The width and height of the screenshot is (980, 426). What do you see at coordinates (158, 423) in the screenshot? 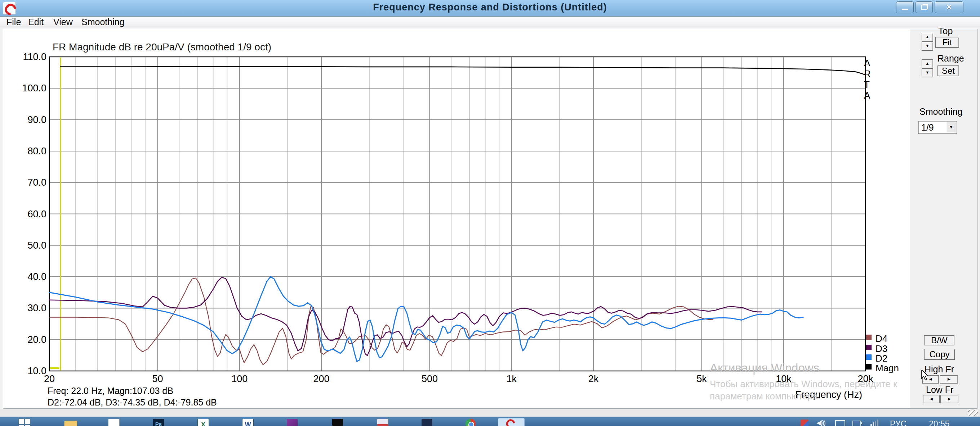
I see `photoshop-icon: Ps` at bounding box center [158, 423].